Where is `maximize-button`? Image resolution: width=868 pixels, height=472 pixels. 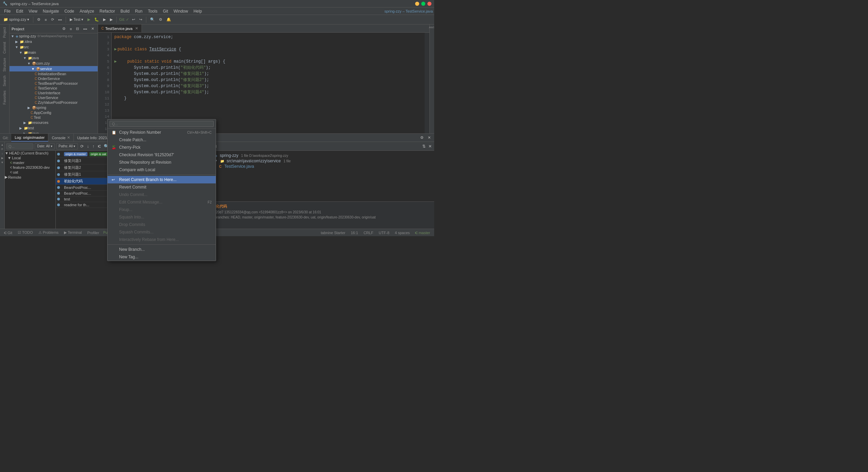 maximize-button is located at coordinates (423, 4).